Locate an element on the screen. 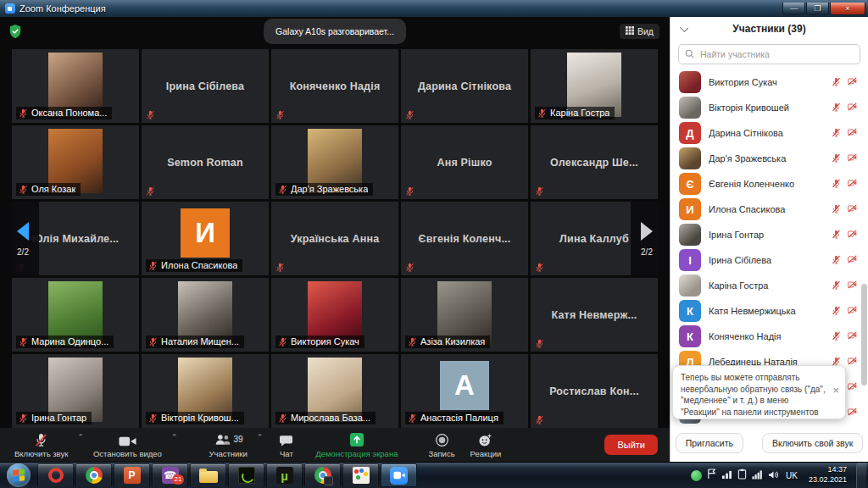 This screenshot has height=488, width=868. taskbar-utorrent: µ is located at coordinates (285, 475).